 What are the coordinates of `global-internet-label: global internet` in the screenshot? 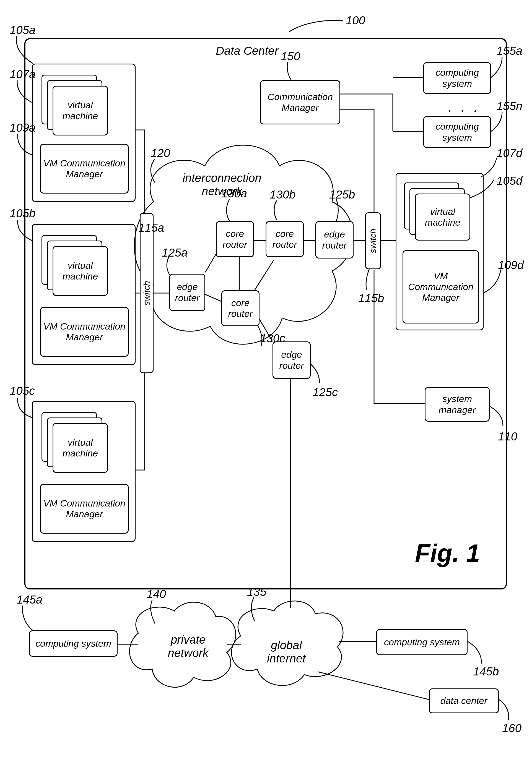 It's located at (286, 652).